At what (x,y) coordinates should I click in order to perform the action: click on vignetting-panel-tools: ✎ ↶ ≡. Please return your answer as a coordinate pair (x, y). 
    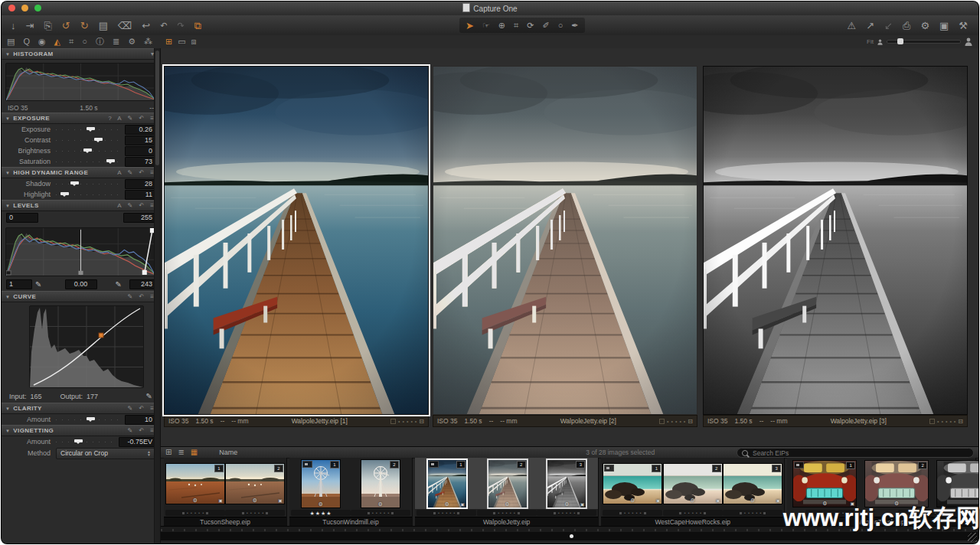
    Looking at the image, I should click on (142, 430).